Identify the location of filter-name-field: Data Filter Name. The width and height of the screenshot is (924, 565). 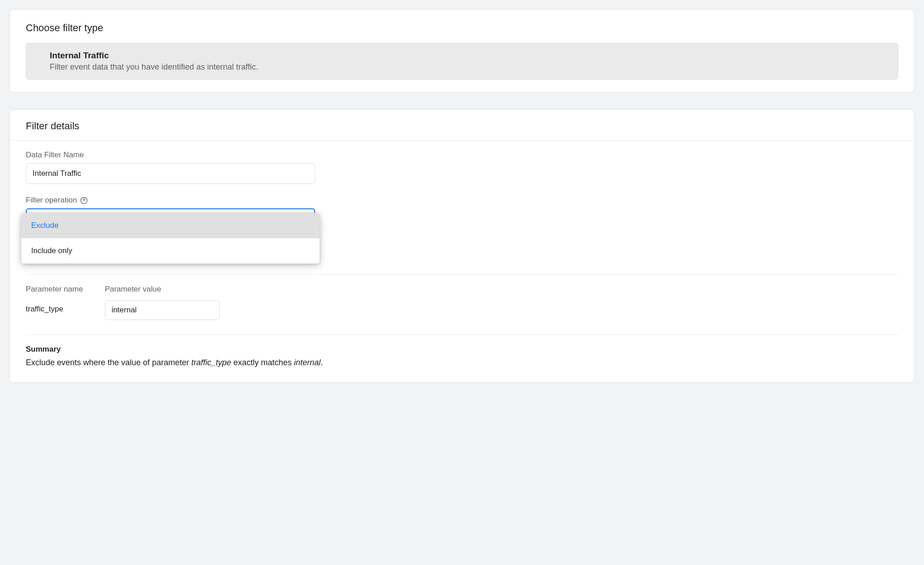
(462, 167).